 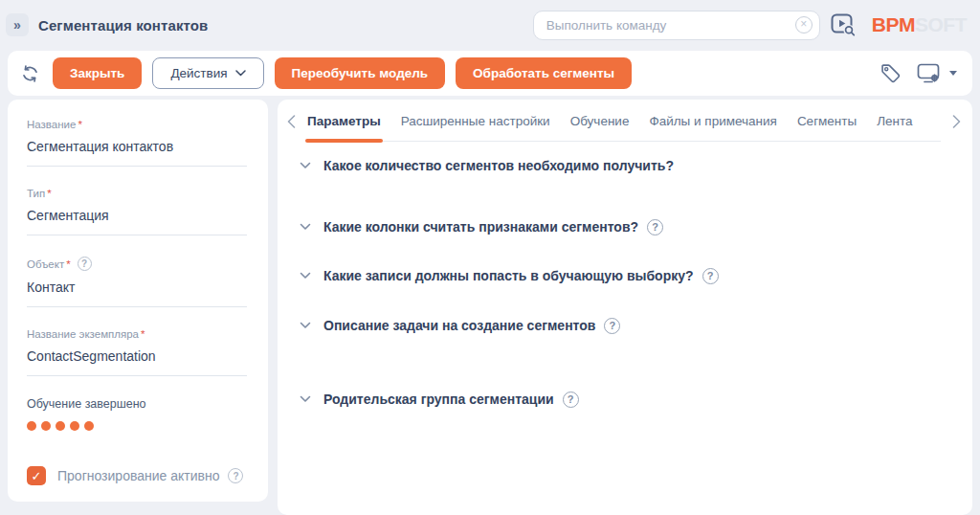 I want to click on tab-parameters: Параметры, so click(x=345, y=127).